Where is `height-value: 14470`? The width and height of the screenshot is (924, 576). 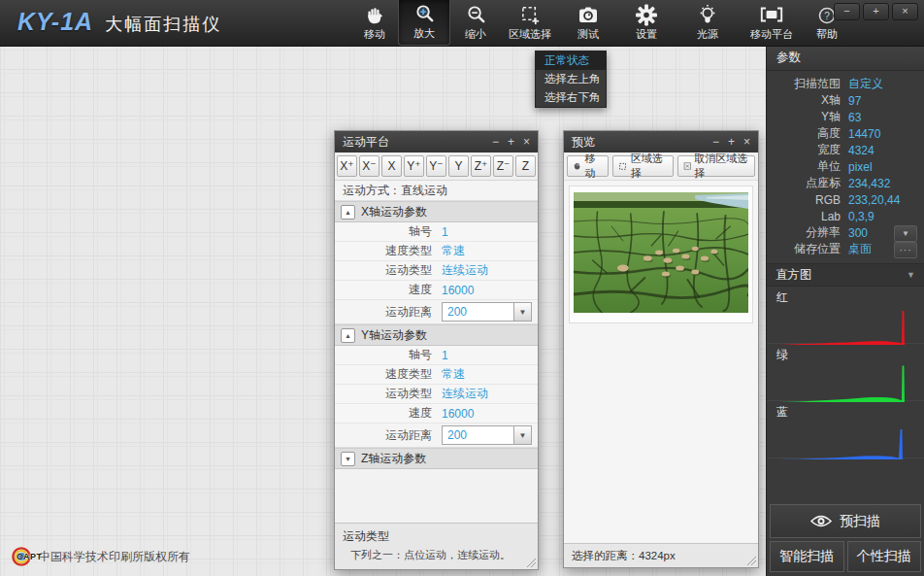
height-value: 14470 is located at coordinates (864, 134).